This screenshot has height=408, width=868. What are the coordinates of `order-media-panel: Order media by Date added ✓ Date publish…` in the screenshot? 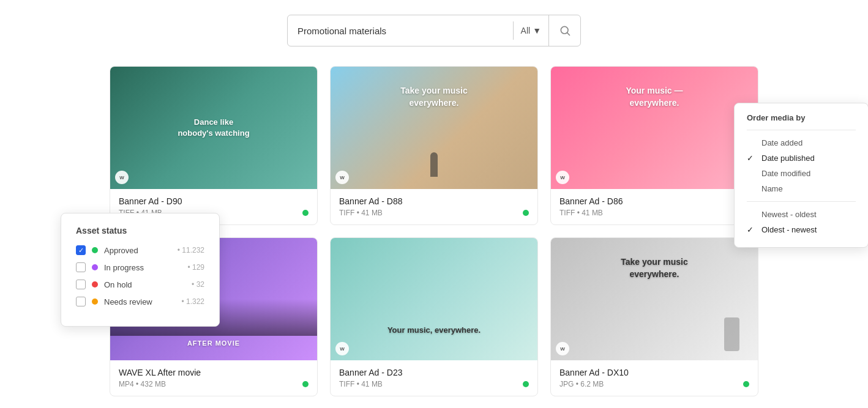 It's located at (801, 175).